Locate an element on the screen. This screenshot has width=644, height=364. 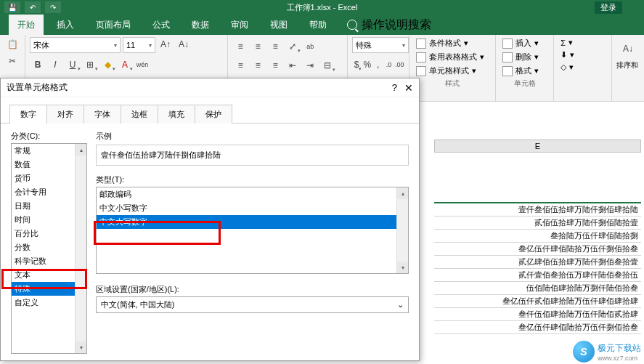
dialog-close-button: ✕ is located at coordinates (409, 88).